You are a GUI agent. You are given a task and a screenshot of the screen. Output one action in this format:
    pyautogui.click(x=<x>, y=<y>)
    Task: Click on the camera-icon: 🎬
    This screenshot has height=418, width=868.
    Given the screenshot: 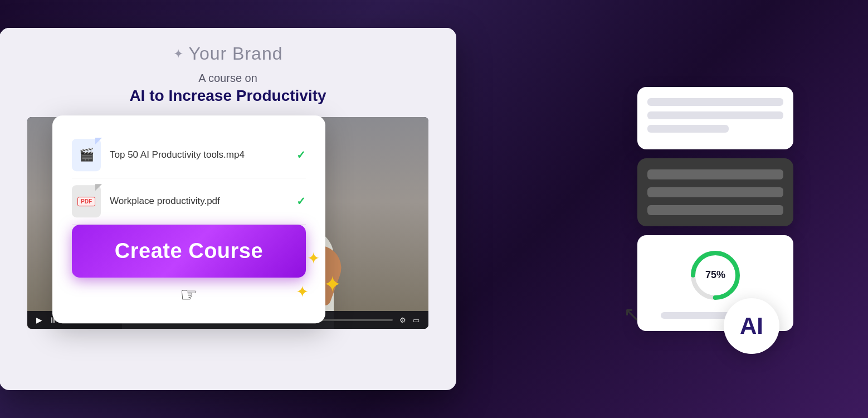 What is the action you would take?
    pyautogui.click(x=87, y=155)
    